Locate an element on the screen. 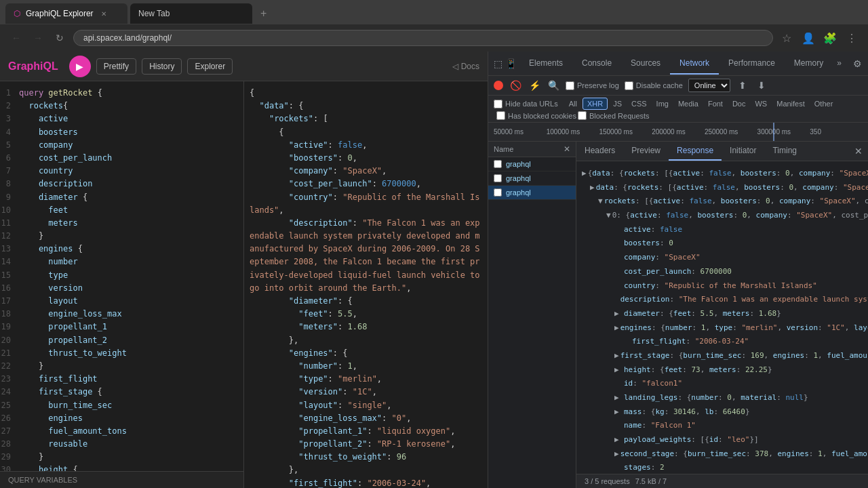  tree-row: ▶ second_stage: {burn_time_sec: 378, eng… is located at coordinates (722, 454).